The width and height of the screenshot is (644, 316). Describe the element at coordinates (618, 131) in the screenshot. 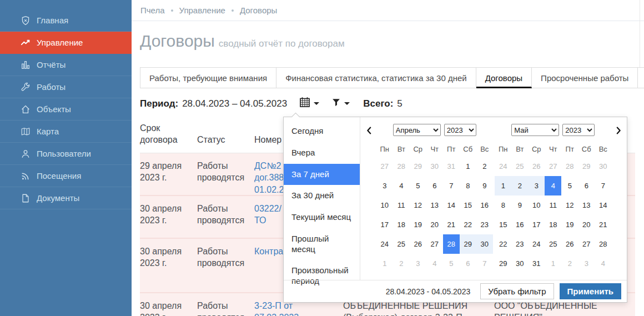

I see `next-month-button` at that location.